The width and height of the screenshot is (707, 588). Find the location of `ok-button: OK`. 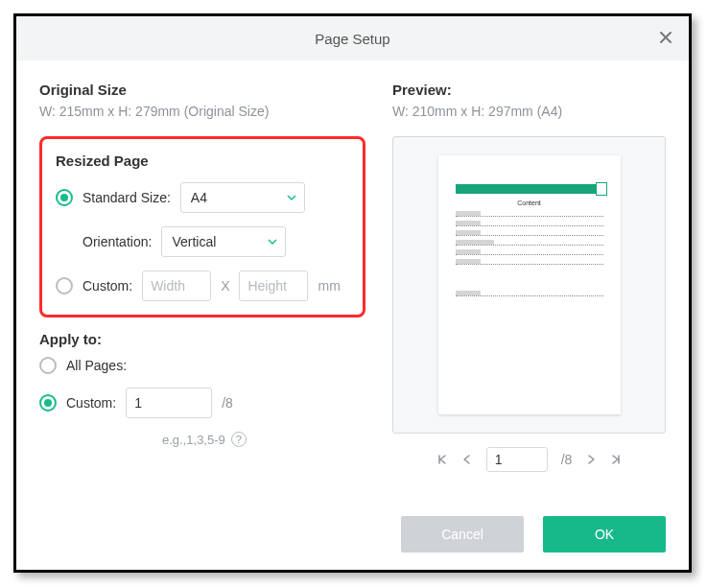

ok-button: OK is located at coordinates (604, 534).